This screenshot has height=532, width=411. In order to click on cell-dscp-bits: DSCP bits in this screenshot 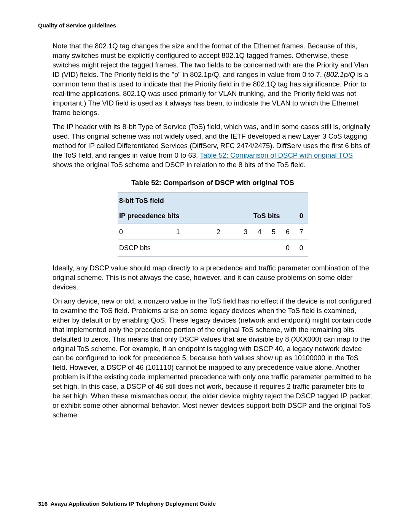, I will do `click(199, 248)`.